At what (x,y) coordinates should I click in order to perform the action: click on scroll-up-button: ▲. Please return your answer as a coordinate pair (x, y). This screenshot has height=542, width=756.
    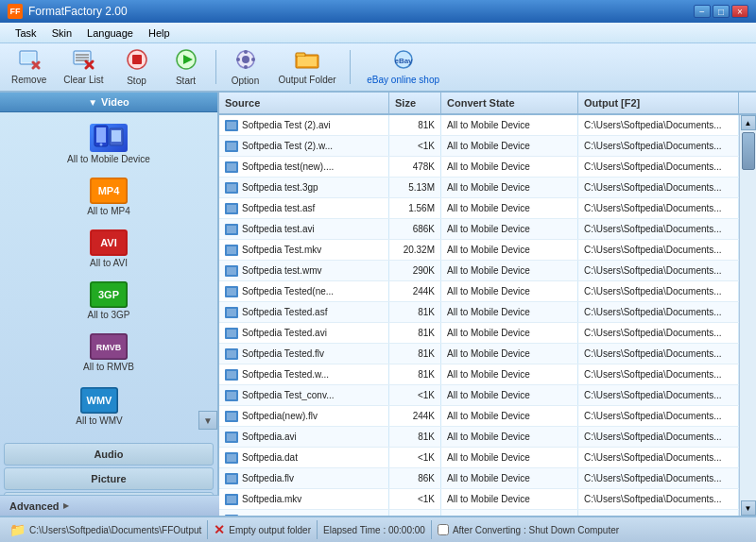
    Looking at the image, I should click on (748, 123).